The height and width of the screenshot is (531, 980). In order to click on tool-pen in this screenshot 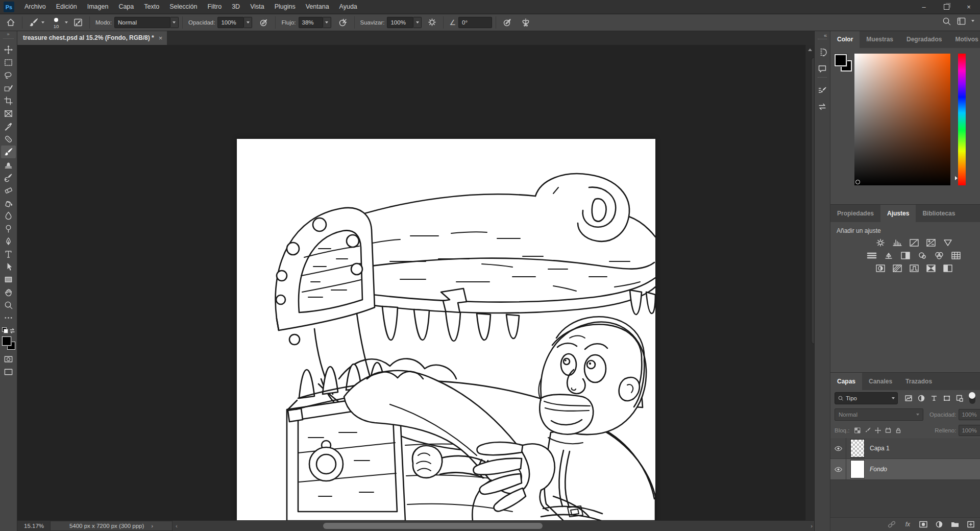, I will do `click(8, 241)`.